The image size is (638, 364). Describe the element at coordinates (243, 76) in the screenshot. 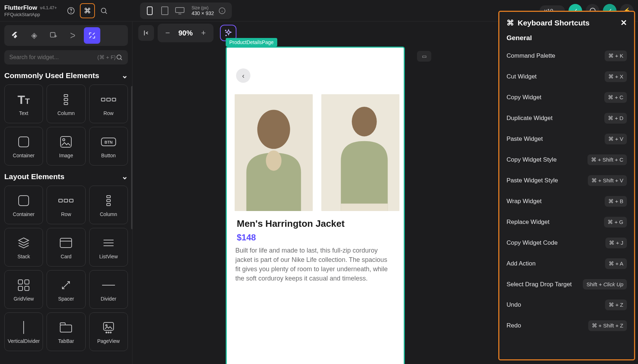

I see `back-button-icon: ‹` at that location.